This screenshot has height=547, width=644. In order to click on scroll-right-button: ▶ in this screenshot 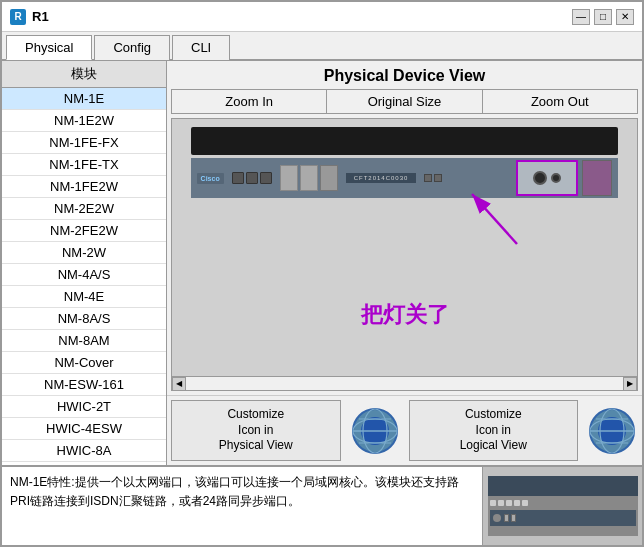, I will do `click(630, 384)`.